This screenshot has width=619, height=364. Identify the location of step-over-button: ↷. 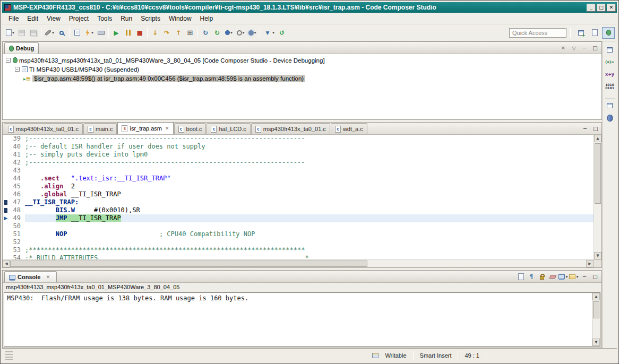
(167, 33).